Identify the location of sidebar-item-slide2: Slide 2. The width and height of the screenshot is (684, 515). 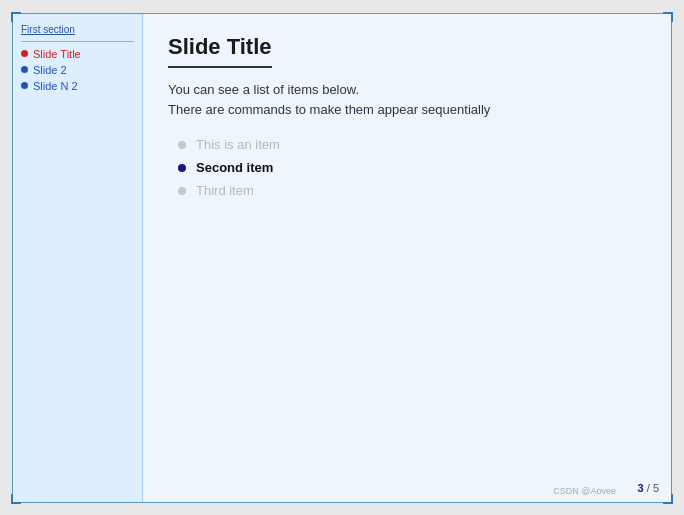
(78, 70).